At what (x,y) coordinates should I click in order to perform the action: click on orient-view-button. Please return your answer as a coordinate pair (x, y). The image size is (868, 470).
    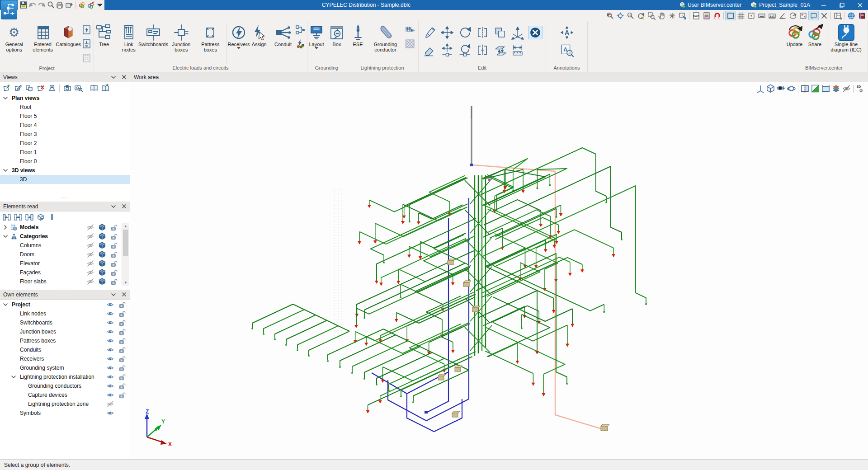
    Looking at the image, I should click on (52, 89).